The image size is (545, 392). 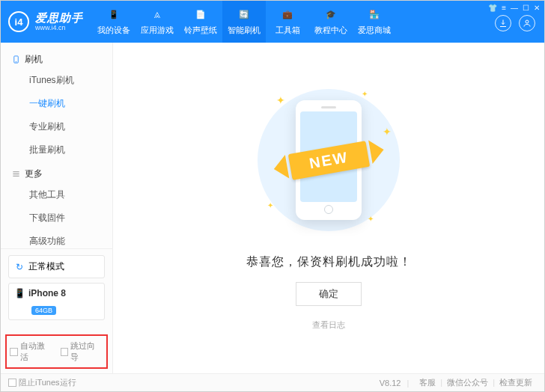 What do you see at coordinates (16, 60) in the screenshot?
I see `phone-outline-icon` at bounding box center [16, 60].